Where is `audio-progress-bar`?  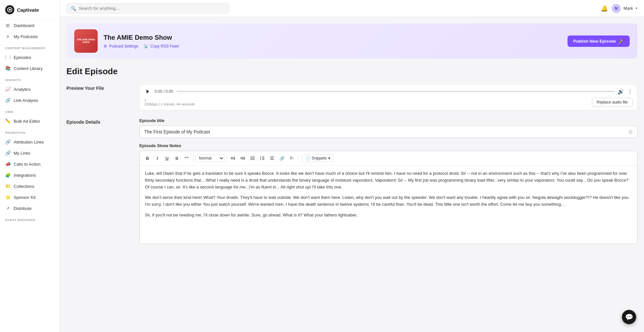
audio-progress-bar is located at coordinates (395, 91).